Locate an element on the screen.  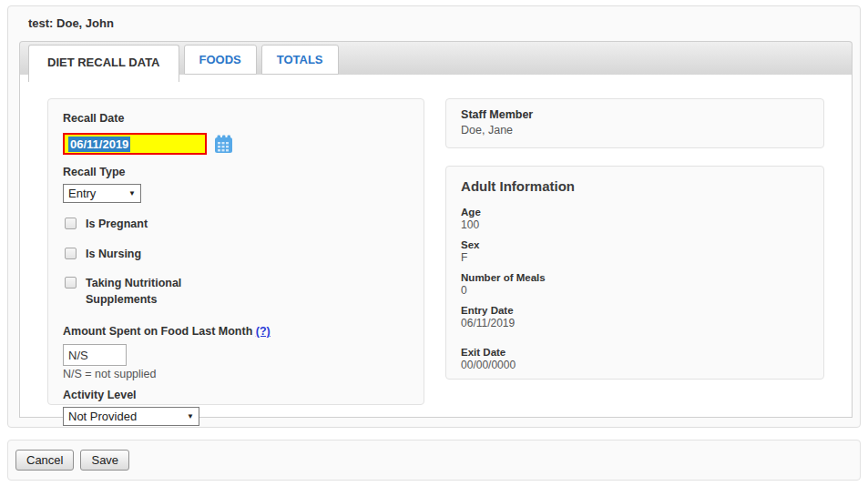
staff-member-value: Doe, Jane is located at coordinates (635, 130).